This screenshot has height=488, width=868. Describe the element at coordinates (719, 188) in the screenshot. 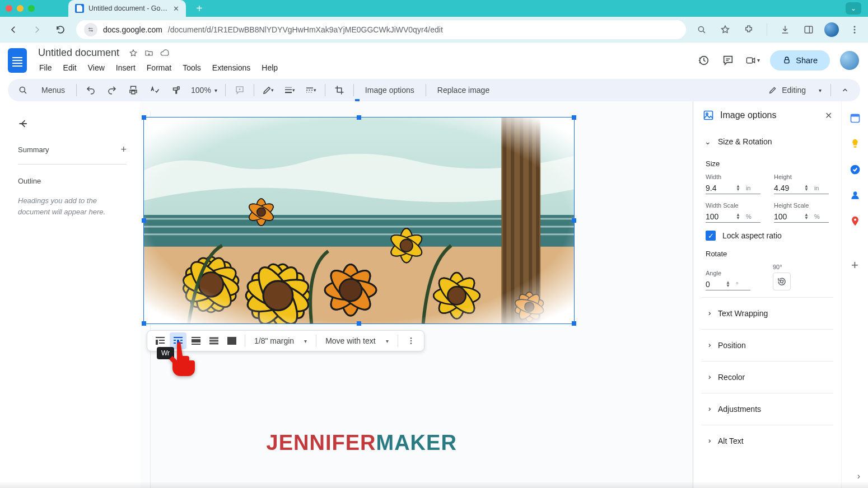

I see `width-input` at that location.